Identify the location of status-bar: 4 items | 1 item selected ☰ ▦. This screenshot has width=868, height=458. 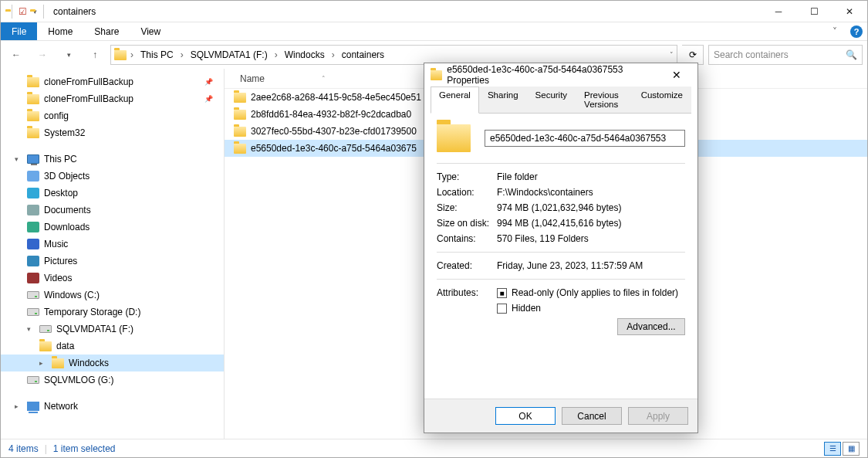
(434, 448).